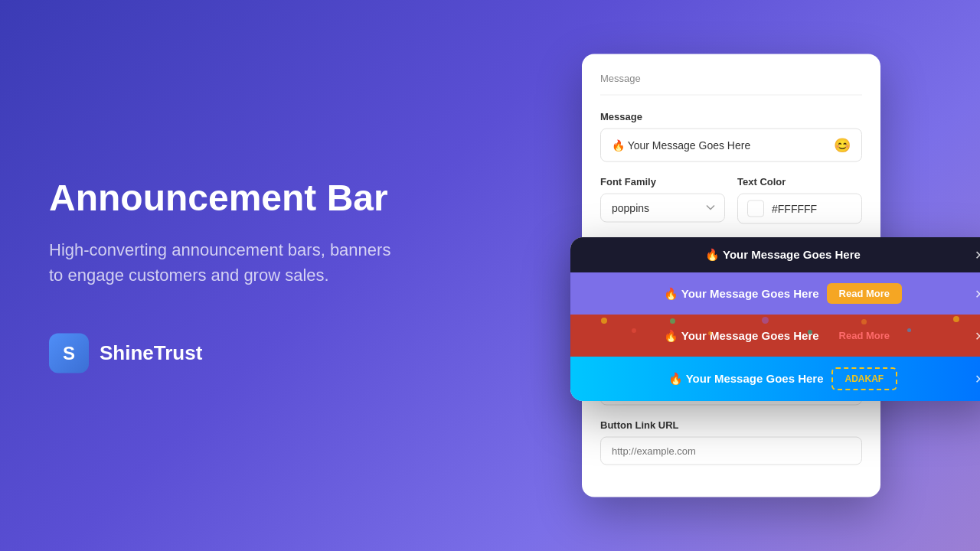  I want to click on brand-logo: S, so click(69, 353).